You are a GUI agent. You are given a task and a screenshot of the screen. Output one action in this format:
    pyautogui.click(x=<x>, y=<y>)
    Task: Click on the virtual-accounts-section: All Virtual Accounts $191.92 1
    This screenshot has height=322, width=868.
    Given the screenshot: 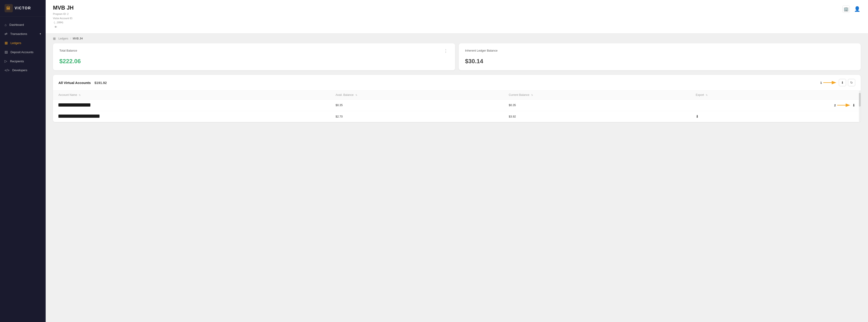 What is the action you would take?
    pyautogui.click(x=457, y=98)
    